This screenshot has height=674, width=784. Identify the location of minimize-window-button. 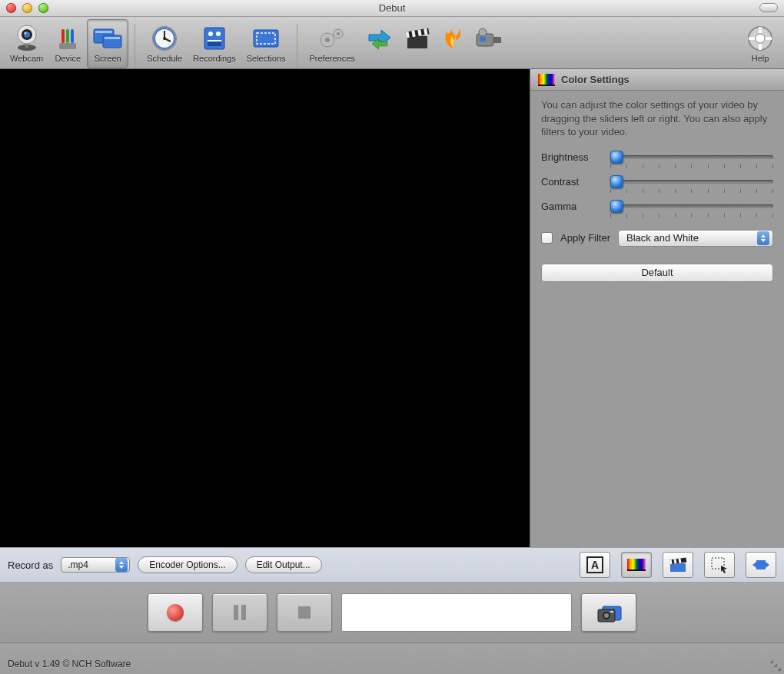
(28, 8).